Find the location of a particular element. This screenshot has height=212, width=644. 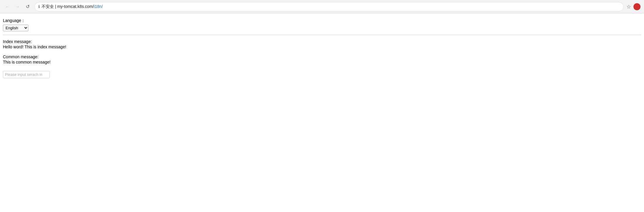

security-icon: ℹ is located at coordinates (39, 6).